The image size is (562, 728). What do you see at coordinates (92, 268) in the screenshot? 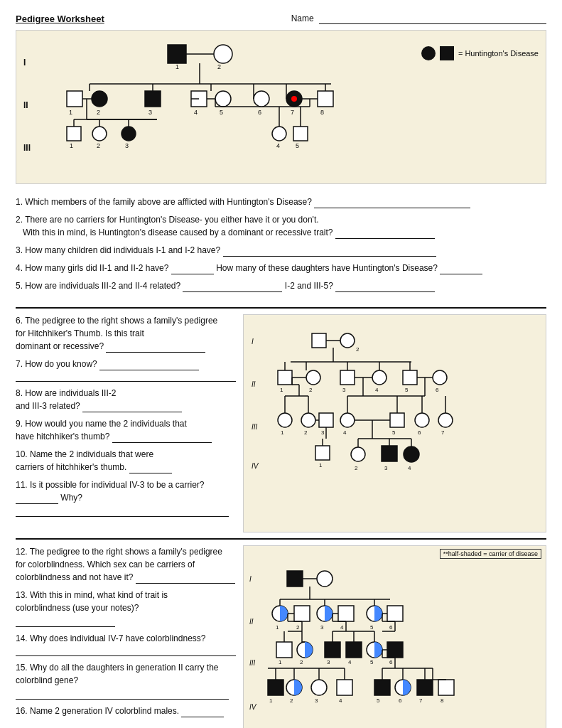
I see `q4-text: 4. How many girls did II-1 and II-2 have…` at bounding box center [92, 268].